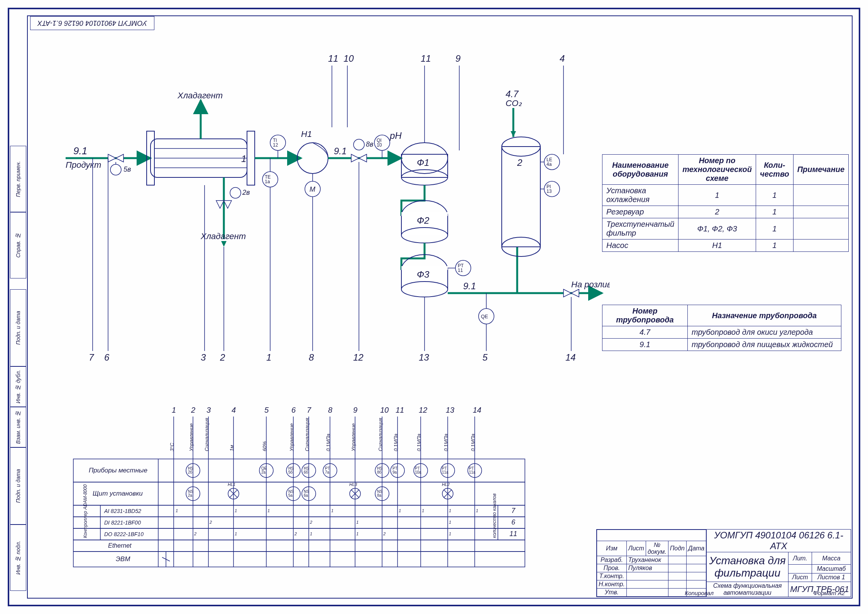  Describe the element at coordinates (244, 159) in the screenshot. I see `cooler-tag: 1` at that location.